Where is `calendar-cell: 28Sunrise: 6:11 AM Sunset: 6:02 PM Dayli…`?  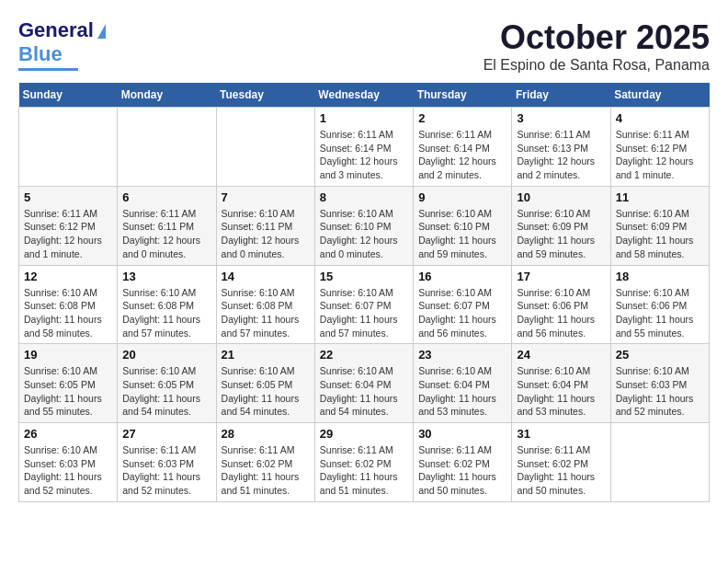
calendar-cell: 28Sunrise: 6:11 AM Sunset: 6:02 PM Dayli… is located at coordinates (265, 463).